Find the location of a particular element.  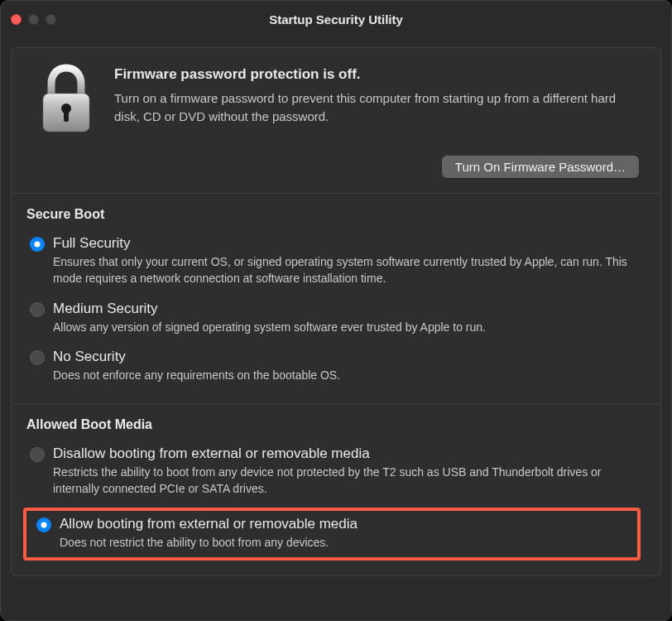

allowed-boot-media-title: Allowed Boot Media is located at coordinates (335, 425).